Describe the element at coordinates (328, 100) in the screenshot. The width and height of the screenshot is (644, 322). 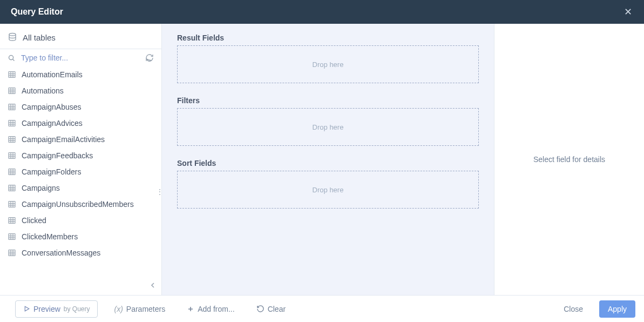
I see `filters-label: Filters` at that location.